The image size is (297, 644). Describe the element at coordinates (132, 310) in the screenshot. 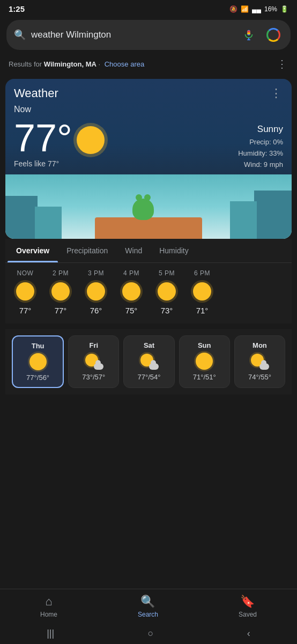

I see `hour-temp-3: 75°` at that location.